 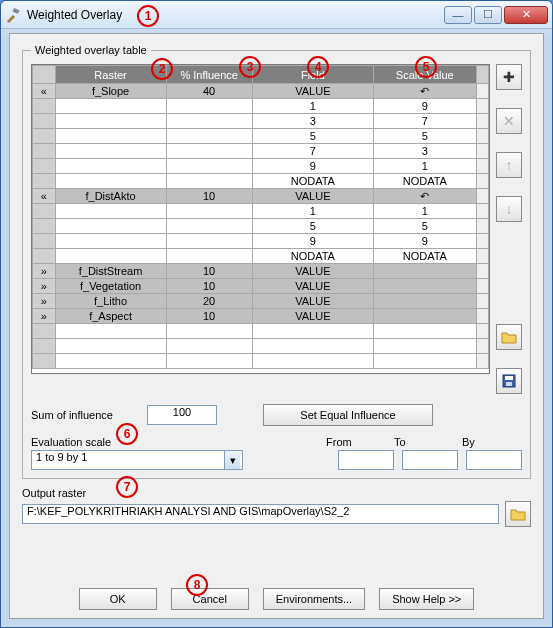 I want to click on table-row: 11, so click(x=261, y=212).